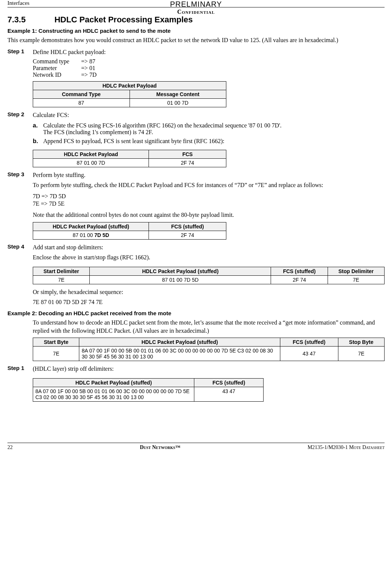  Describe the element at coordinates (130, 159) in the screenshot. I see `step2-table: HDLC Packet Payload FCS 87 01 00 7D 2F 7…` at that location.